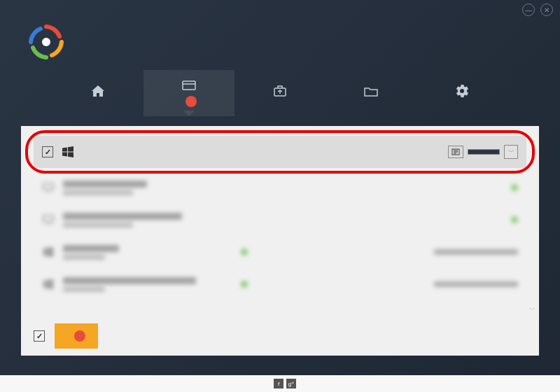 The image size is (560, 392). I want to click on update-dropdown-button: ﹀, so click(511, 152).